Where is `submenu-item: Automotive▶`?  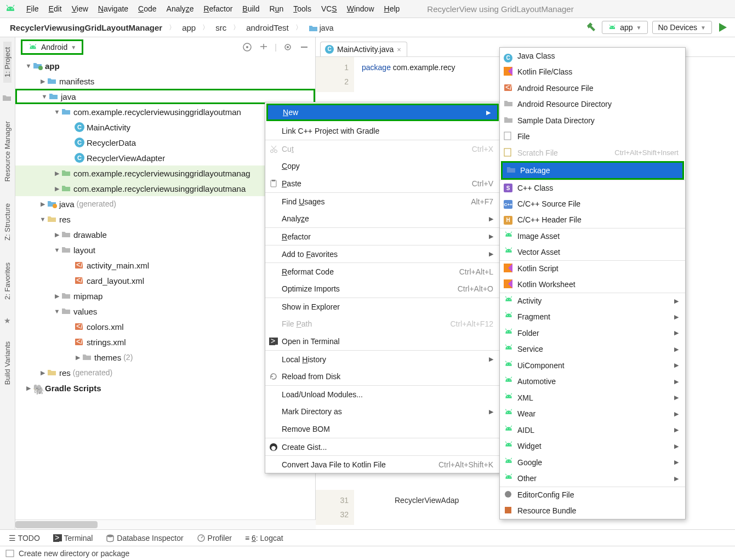
submenu-item: Automotive▶ is located at coordinates (592, 382).